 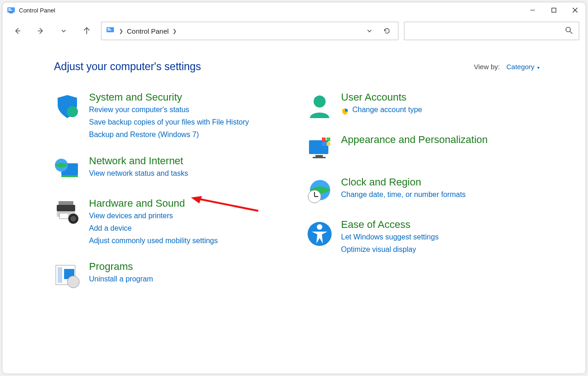 I want to click on sublink-label: Change account type, so click(x=387, y=110).